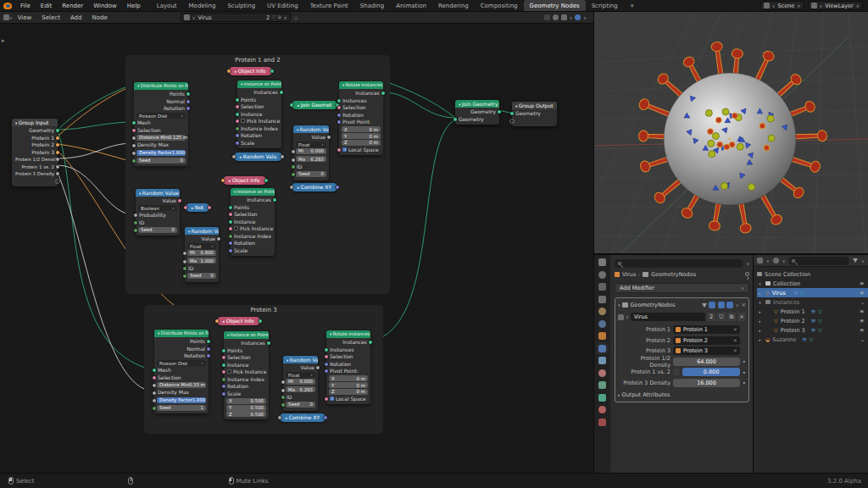 The height and width of the screenshot is (488, 868). Describe the element at coordinates (602, 373) in the screenshot. I see `tab-physics-icon` at that location.